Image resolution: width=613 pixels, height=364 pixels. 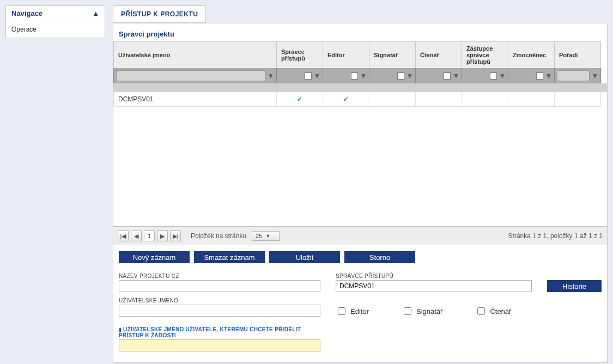 What do you see at coordinates (220, 276) in the screenshot?
I see `label-project-name-cz: NÁZEV PROJEKTU CZ` at bounding box center [220, 276].